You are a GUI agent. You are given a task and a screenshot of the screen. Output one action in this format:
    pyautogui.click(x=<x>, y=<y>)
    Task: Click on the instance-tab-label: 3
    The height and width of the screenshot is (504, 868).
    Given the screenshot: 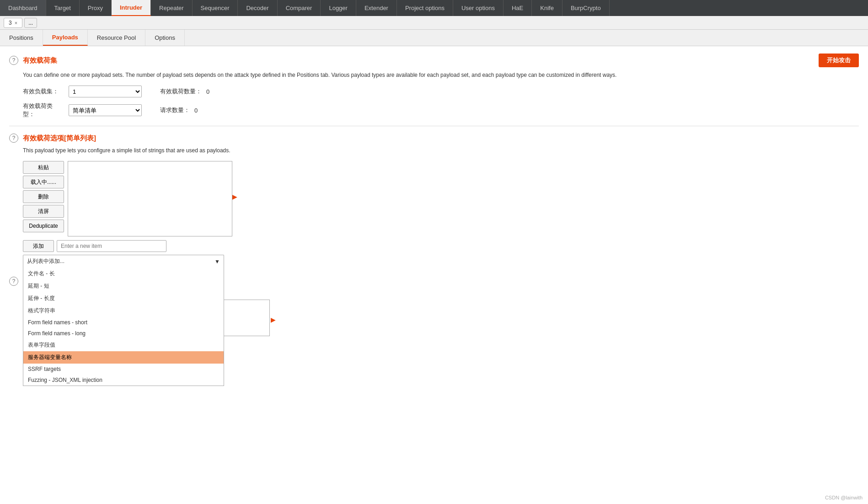 What is the action you would take?
    pyautogui.click(x=10, y=23)
    